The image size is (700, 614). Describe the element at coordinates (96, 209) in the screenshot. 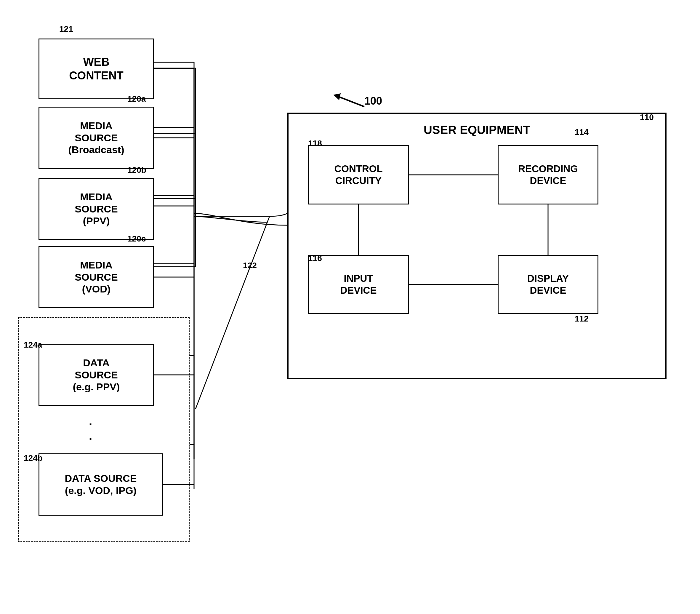

I see `media-source-ppv-box: MEDIA SOURCE (PPV)` at that location.